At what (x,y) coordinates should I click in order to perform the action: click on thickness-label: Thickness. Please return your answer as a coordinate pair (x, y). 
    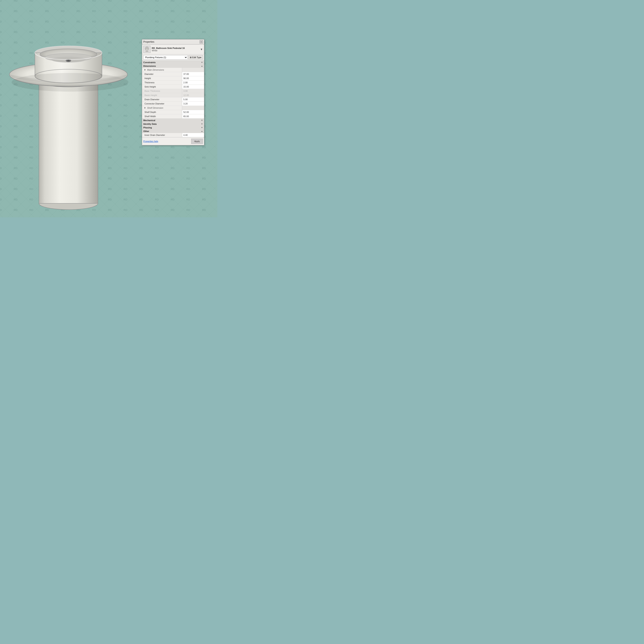
    Looking at the image, I should click on (162, 83).